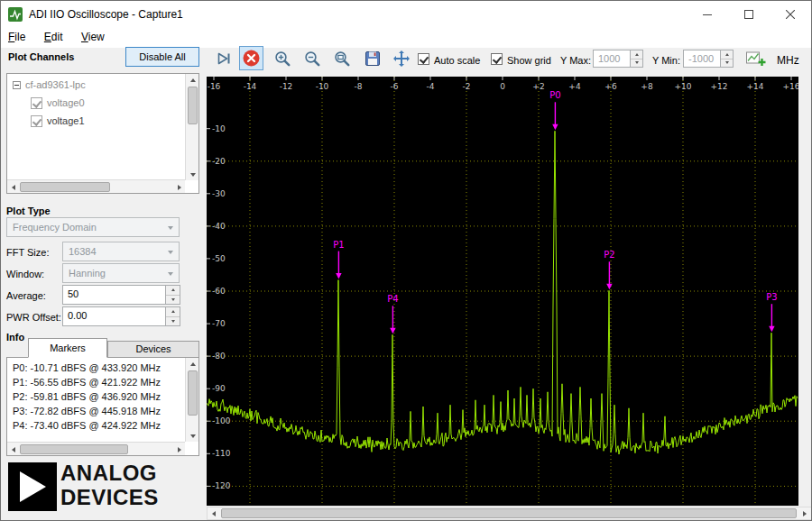  Describe the element at coordinates (509, 514) in the screenshot. I see `plot-hscrollbar` at that location.